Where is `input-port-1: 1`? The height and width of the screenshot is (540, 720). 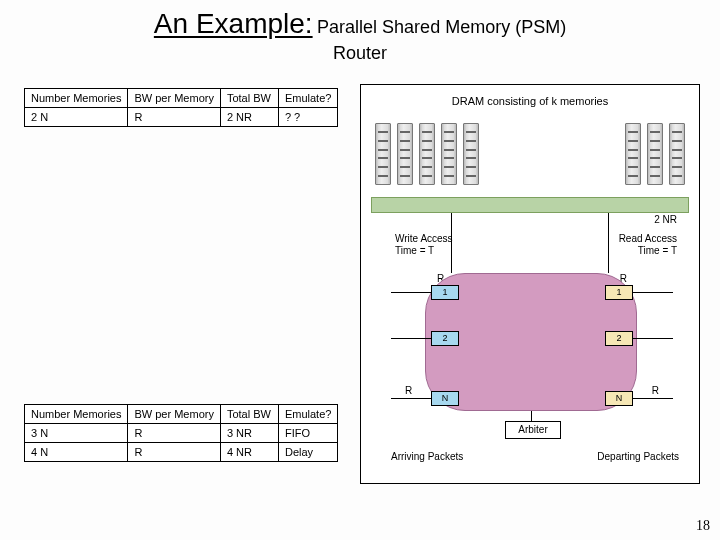 input-port-1: 1 is located at coordinates (445, 292).